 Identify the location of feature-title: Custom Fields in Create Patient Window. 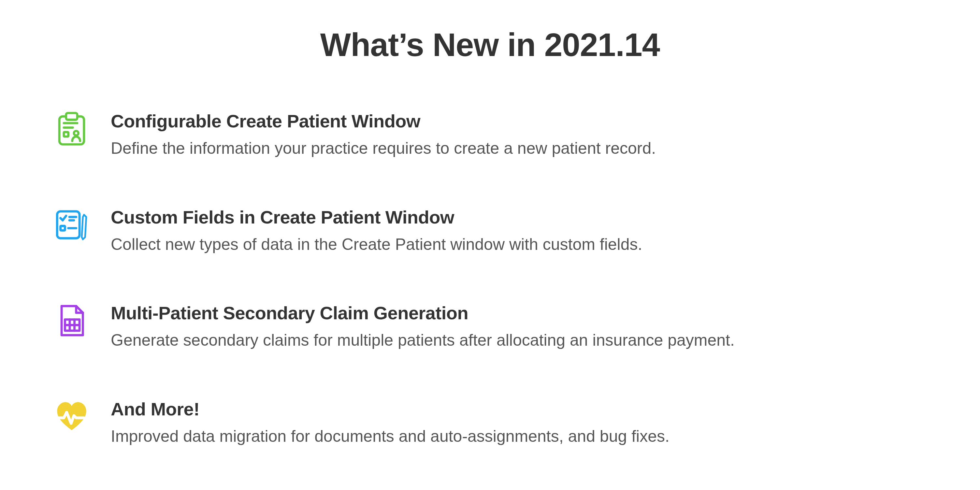
(519, 217).